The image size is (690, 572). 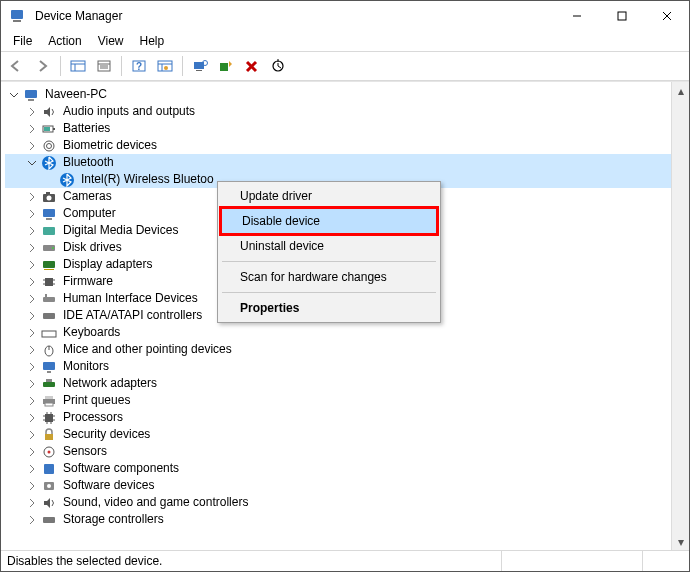 I want to click on tree-item-label: Sensors, so click(x=85, y=452).